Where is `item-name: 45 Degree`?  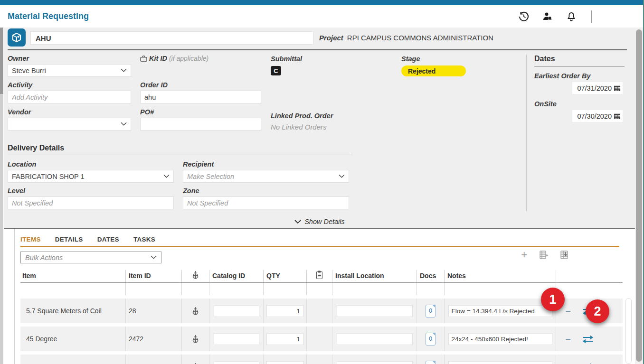
item-name: 45 Degree is located at coordinates (73, 359).